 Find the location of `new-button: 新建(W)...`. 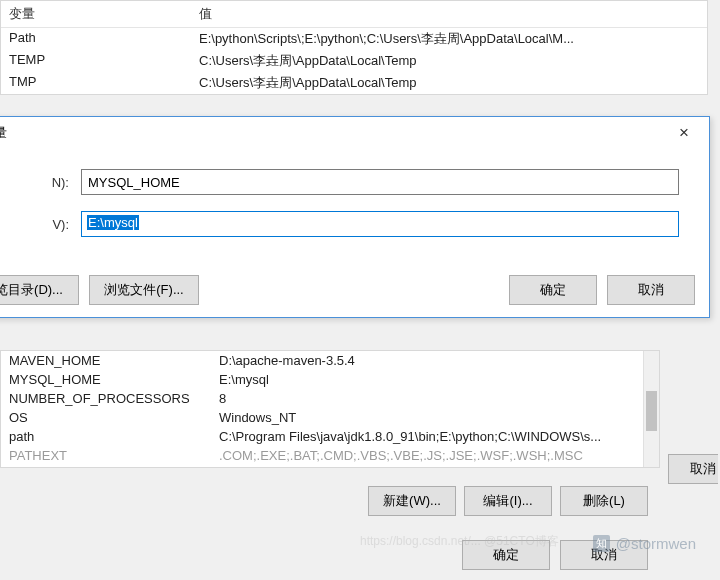

new-button: 新建(W)... is located at coordinates (412, 501).